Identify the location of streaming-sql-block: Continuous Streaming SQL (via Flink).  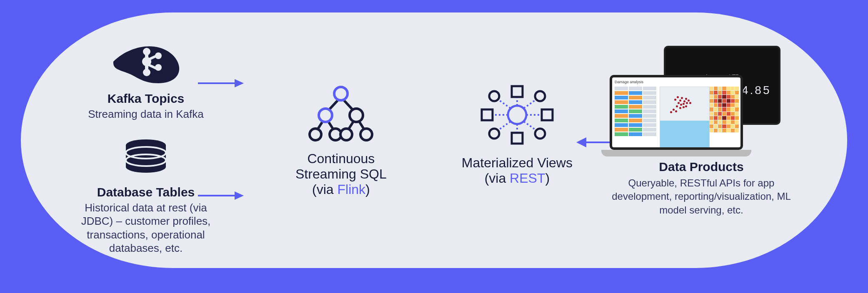
(341, 141).